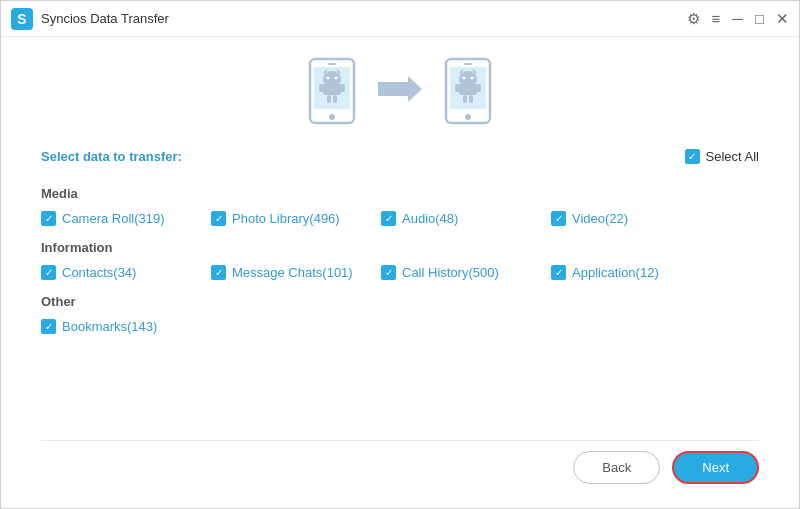  I want to click on checkbox-2-0: ✓, so click(48, 326).